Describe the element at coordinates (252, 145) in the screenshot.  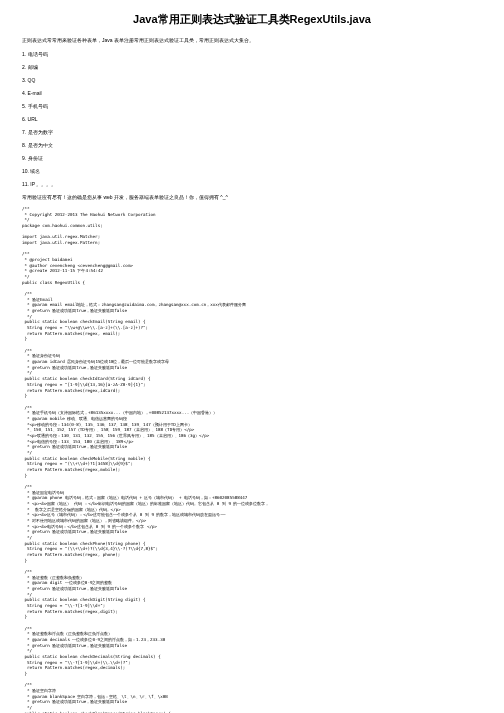
I see `list-item: 8. 是否为中文` at that location.